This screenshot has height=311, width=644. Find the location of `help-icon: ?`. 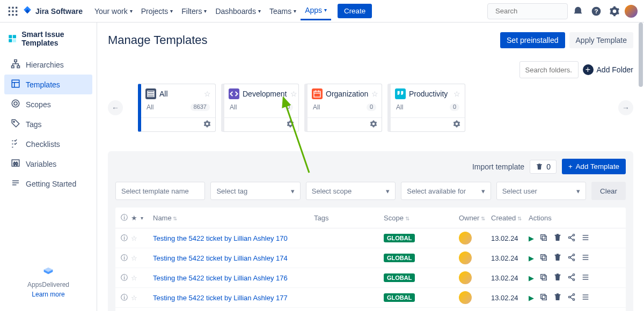

help-icon: ? is located at coordinates (596, 11).